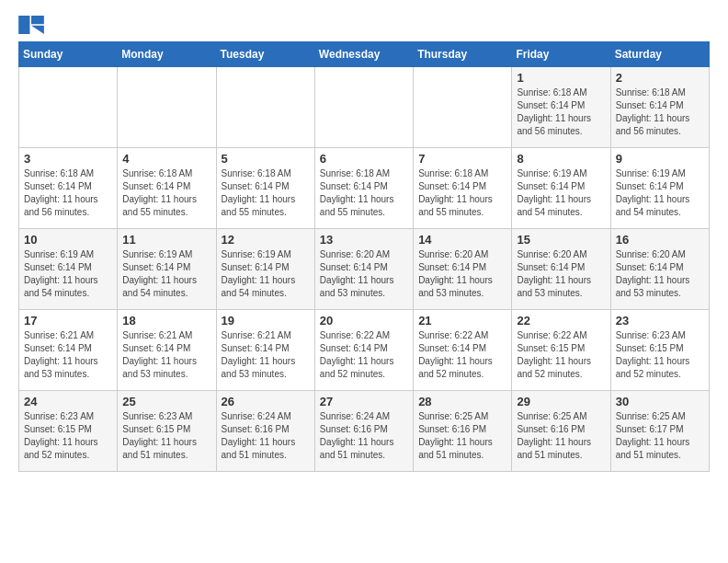 This screenshot has width=728, height=563. Describe the element at coordinates (561, 239) in the screenshot. I see `day-number: 15` at that location.